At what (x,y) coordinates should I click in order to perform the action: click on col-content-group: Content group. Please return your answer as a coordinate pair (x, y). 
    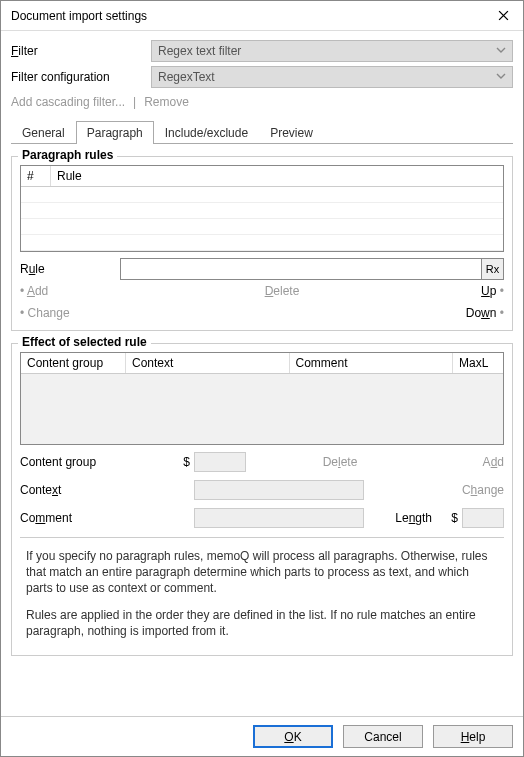
    Looking at the image, I should click on (74, 363).